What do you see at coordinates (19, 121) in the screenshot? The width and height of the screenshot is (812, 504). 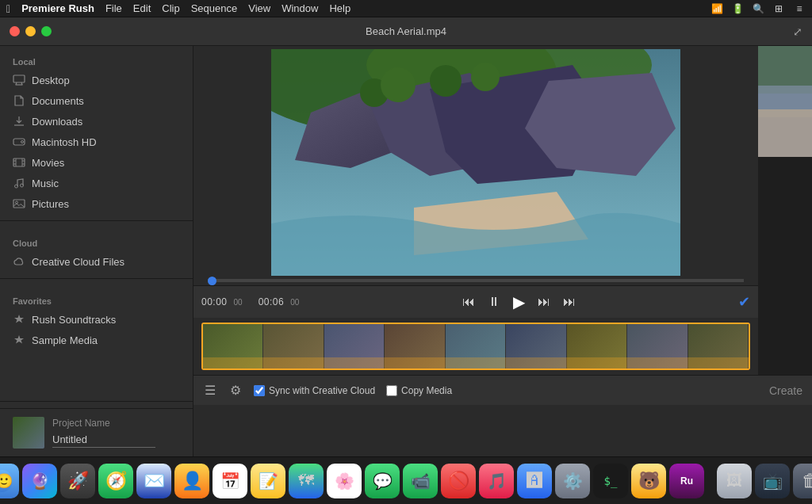 I see `downloads-icon` at bounding box center [19, 121].